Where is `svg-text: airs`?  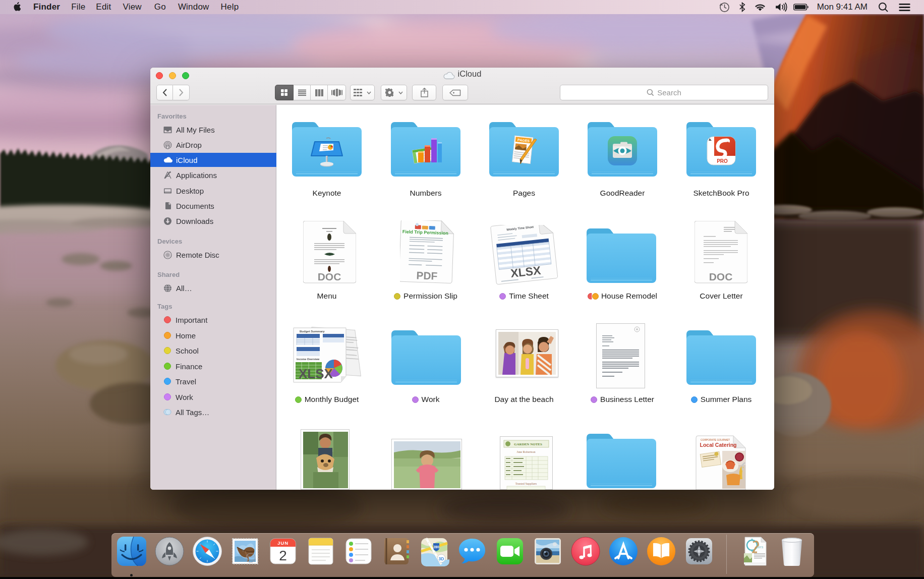 svg-text: airs is located at coordinates (761, 547).